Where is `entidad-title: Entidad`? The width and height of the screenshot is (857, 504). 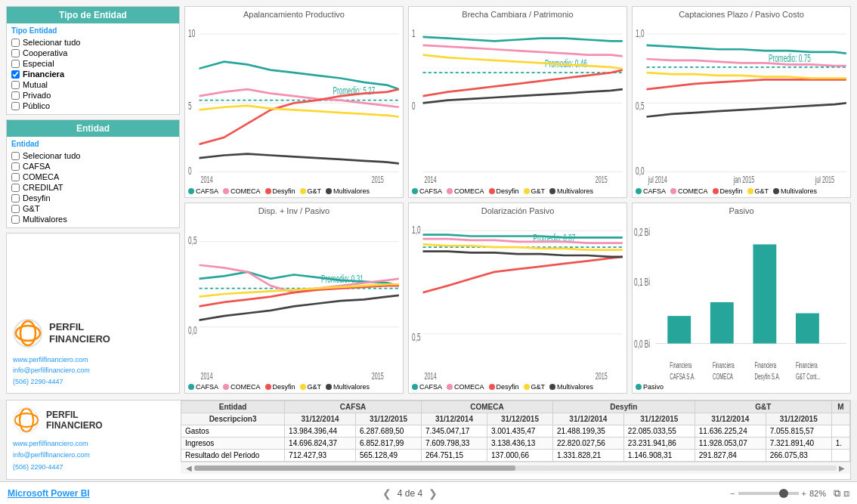 entidad-title: Entidad is located at coordinates (93, 128).